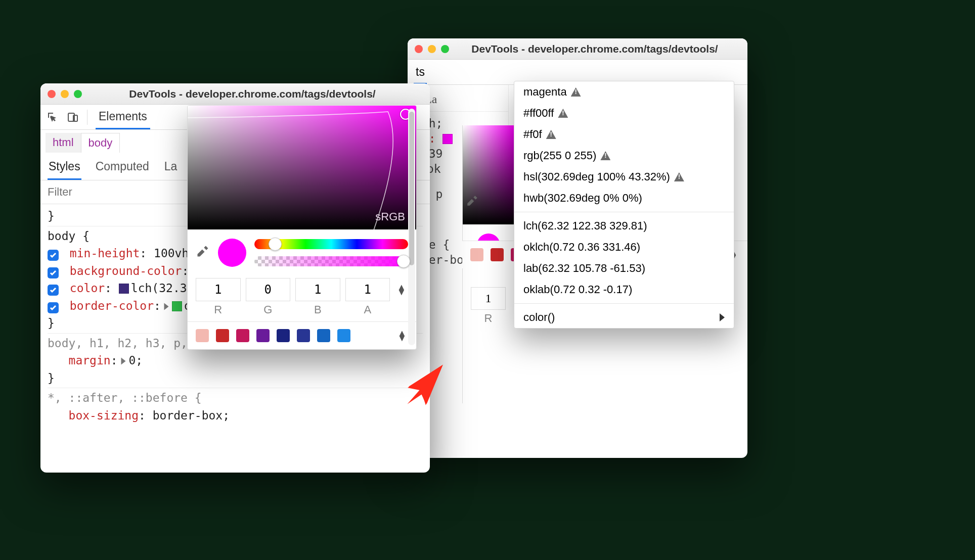  I want to click on chevron-right-icon, so click(722, 317).